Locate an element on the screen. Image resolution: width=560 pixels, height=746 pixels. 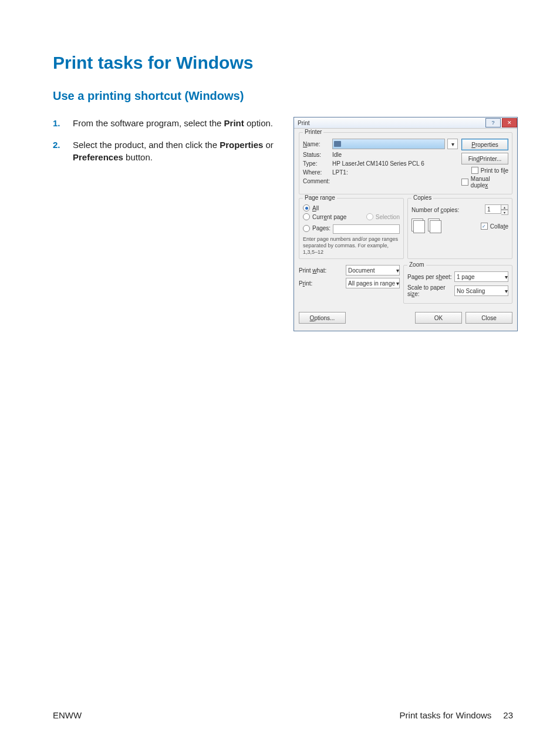
spin-up-icon: ▴ is located at coordinates (505, 207).